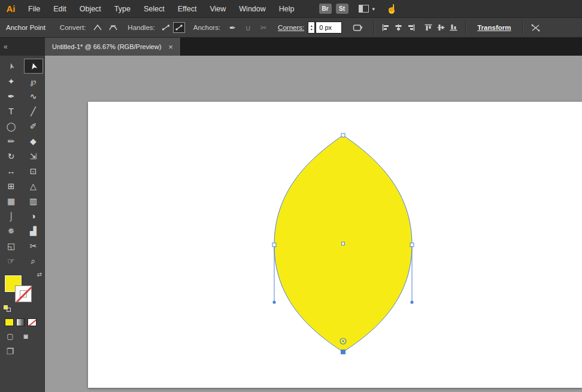 The image size is (582, 392). Describe the element at coordinates (11, 245) in the screenshot. I see `artboard-tool: ◱` at that location.